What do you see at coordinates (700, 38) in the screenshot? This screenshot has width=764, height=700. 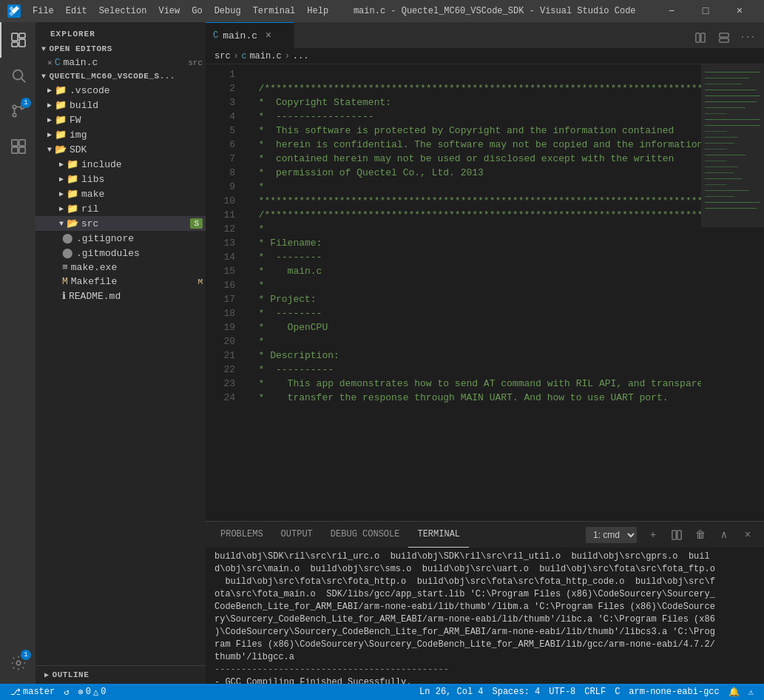 I see `split-editor-button` at bounding box center [700, 38].